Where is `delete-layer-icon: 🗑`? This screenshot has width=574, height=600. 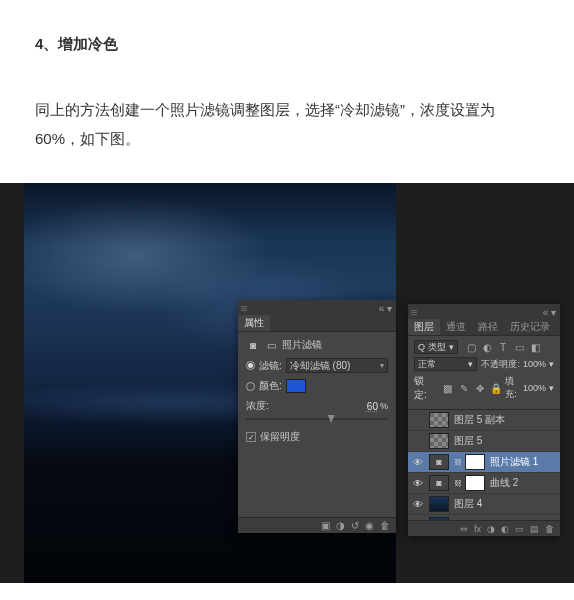
delete-layer-icon: 🗑 is located at coordinates (550, 529).